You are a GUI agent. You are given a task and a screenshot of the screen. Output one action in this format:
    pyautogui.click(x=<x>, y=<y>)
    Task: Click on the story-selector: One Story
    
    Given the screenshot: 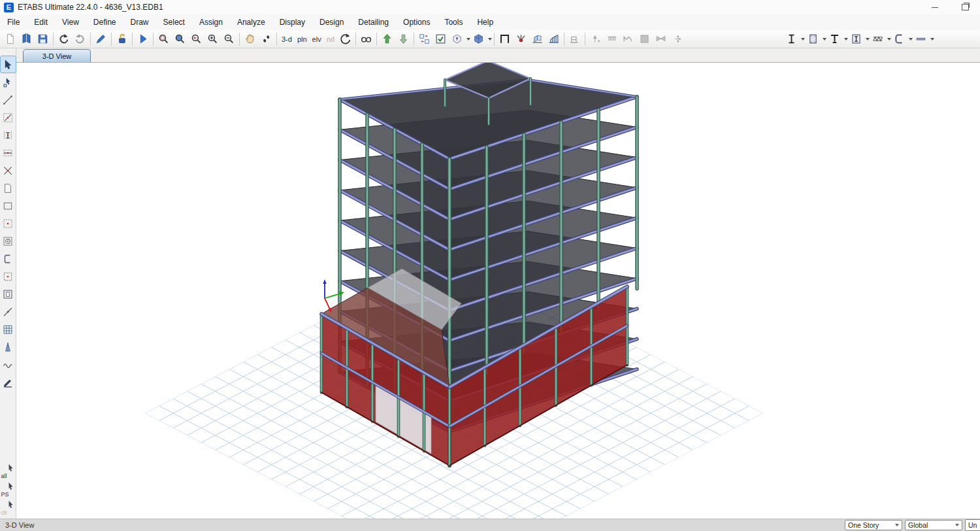 What is the action you would take?
    pyautogui.click(x=874, y=525)
    